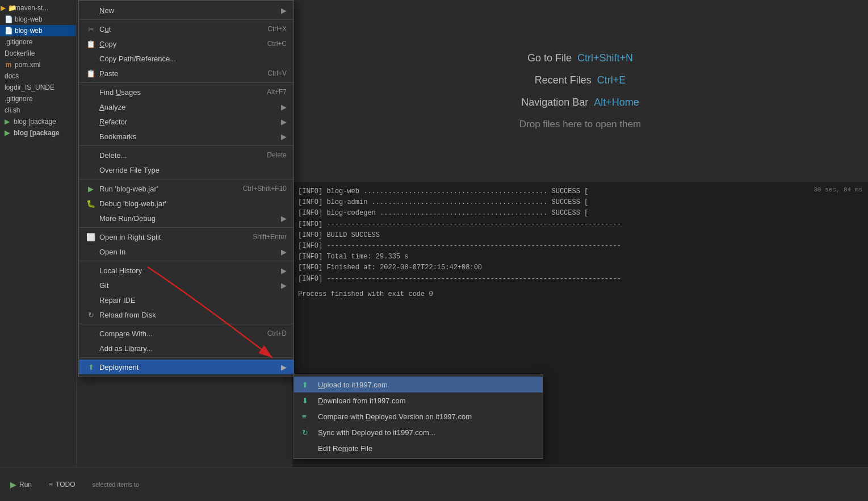 This screenshot has width=868, height=501. Describe the element at coordinates (284, 285) in the screenshot. I see `git-arrow: ▶` at that location.